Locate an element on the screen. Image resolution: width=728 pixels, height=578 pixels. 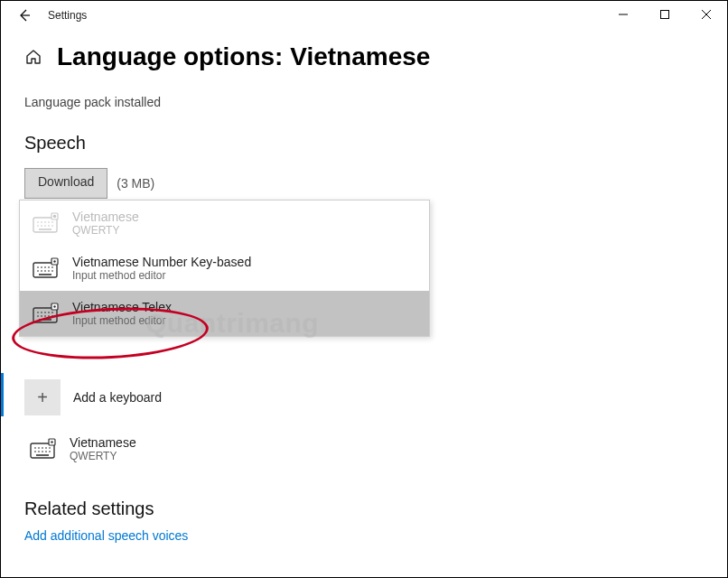
installed-keyboard-name: Vietnamese is located at coordinates (103, 443).